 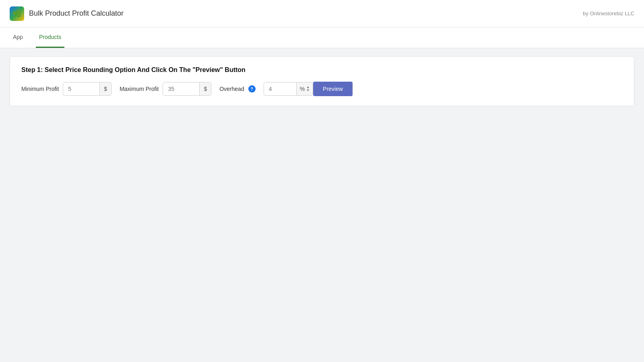 What do you see at coordinates (308, 89) in the screenshot?
I see `overhead-spinner: ▲ ▼` at bounding box center [308, 89].